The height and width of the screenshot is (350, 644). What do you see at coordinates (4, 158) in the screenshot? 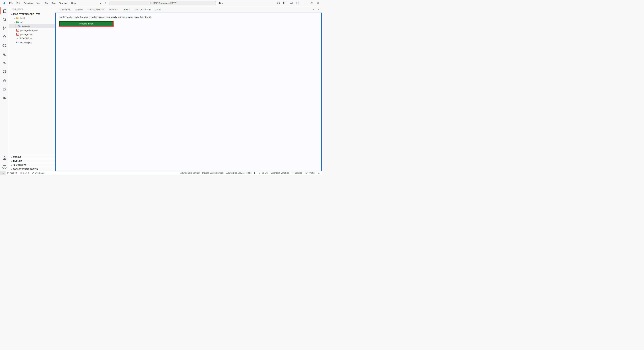
I see `account-button` at bounding box center [4, 158].